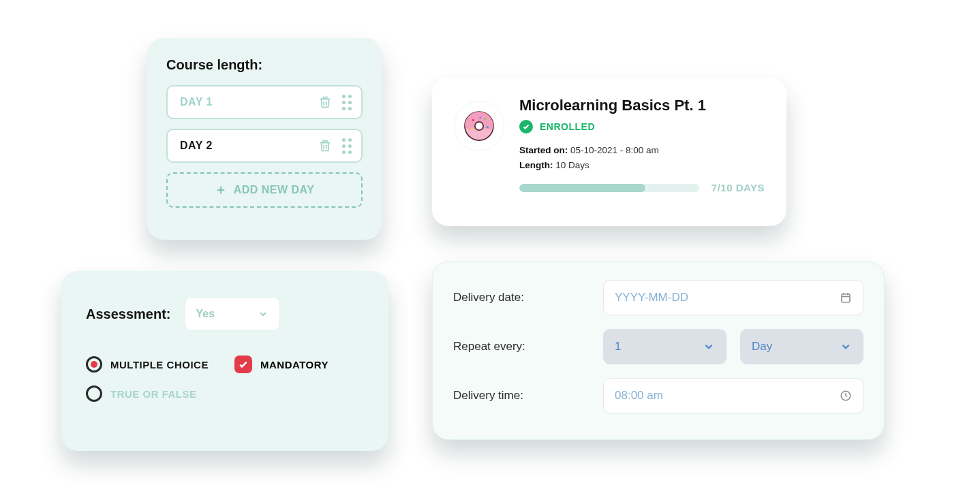  Describe the element at coordinates (642, 165) in the screenshot. I see `course-length: Length: 10 Days` at that location.